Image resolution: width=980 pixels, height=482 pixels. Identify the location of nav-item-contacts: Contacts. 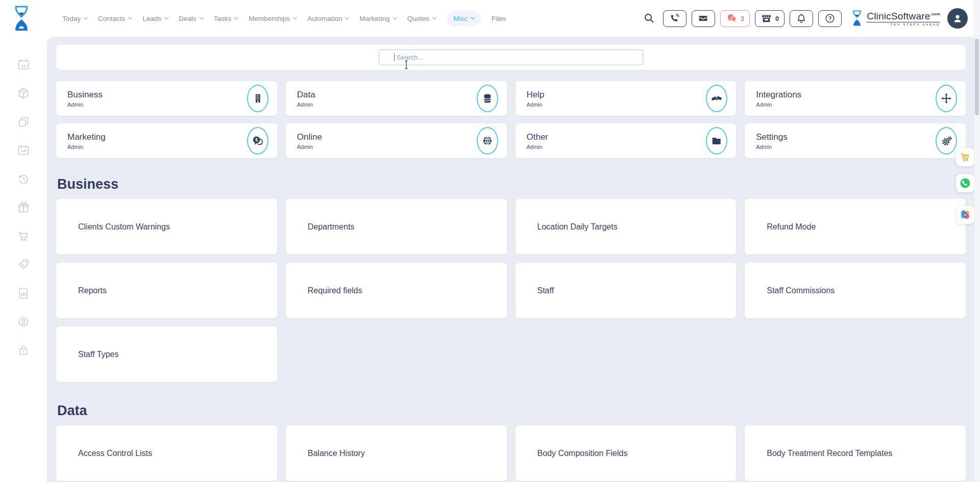
(115, 18).